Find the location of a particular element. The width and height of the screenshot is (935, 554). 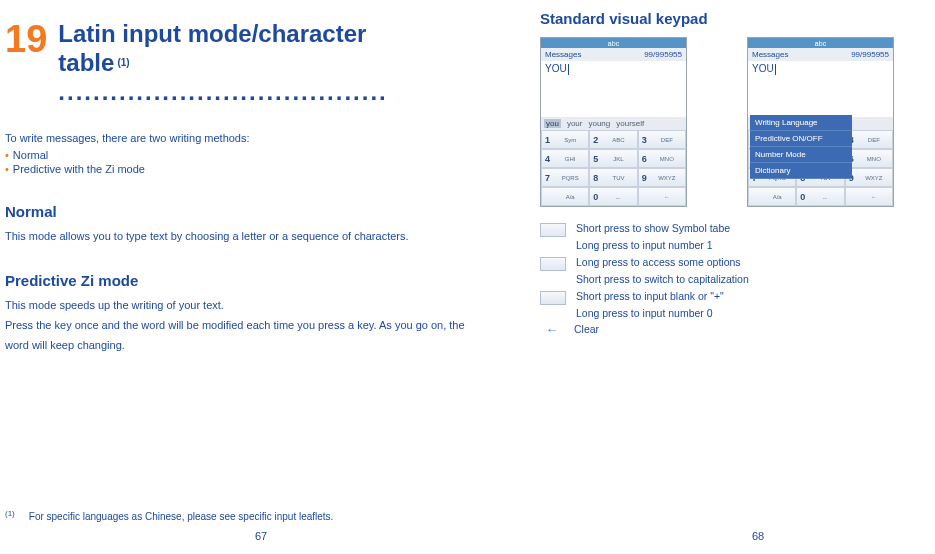

keypad-screenshot-1: abc Messages 99/995955 YOU you your youn… is located at coordinates (614, 122).